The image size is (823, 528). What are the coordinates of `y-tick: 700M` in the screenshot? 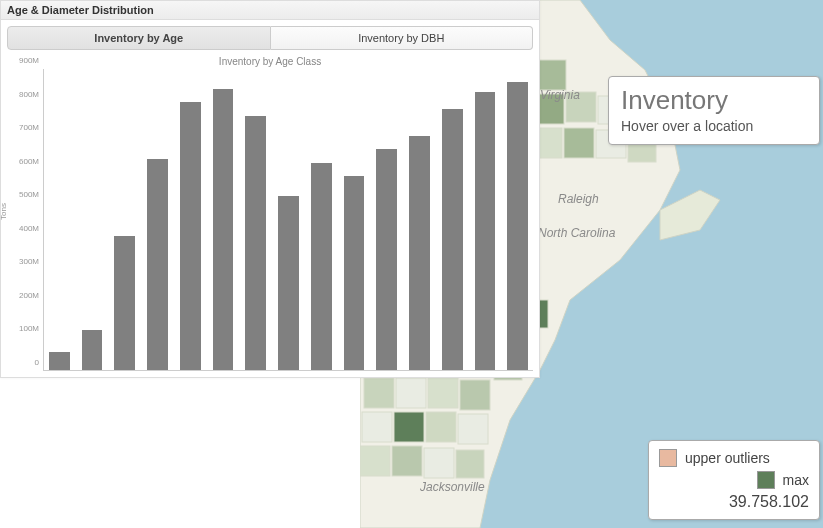 It's located at (29, 128).